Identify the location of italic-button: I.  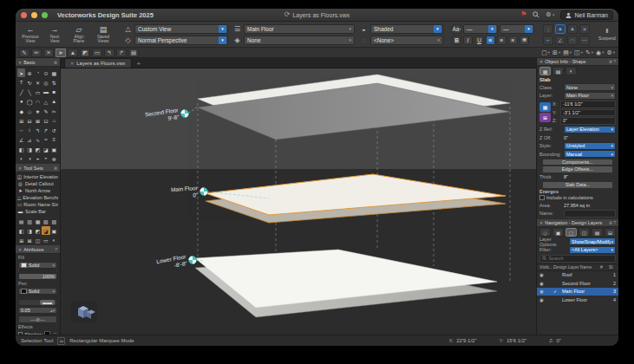
(468, 40).